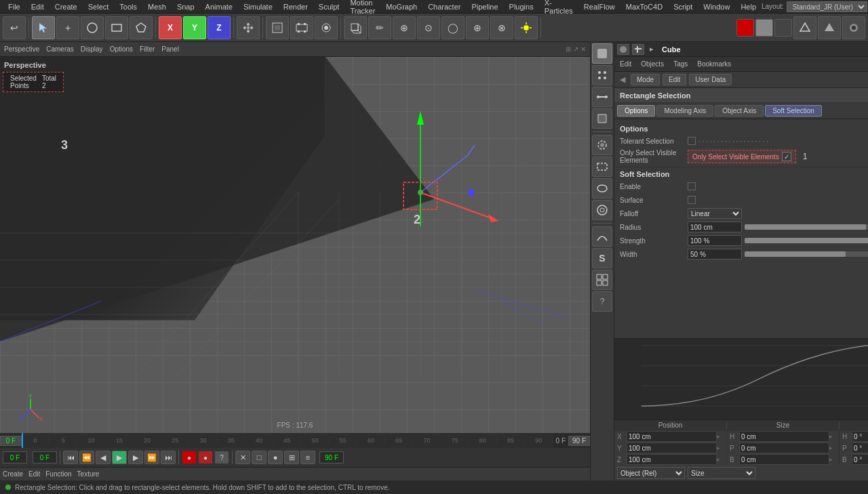 The width and height of the screenshot is (868, 494). Describe the element at coordinates (99, 7) in the screenshot. I see `menu-select: Select` at that location.